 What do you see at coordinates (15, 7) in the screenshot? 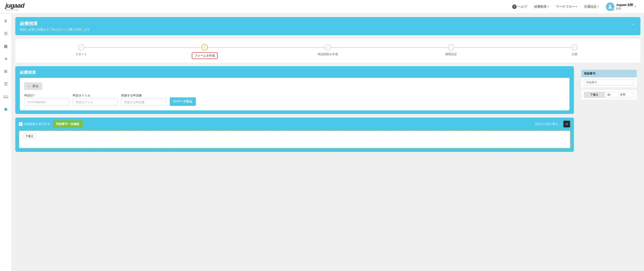
I see `logo-area: jugaad ジュガール` at bounding box center [15, 7].